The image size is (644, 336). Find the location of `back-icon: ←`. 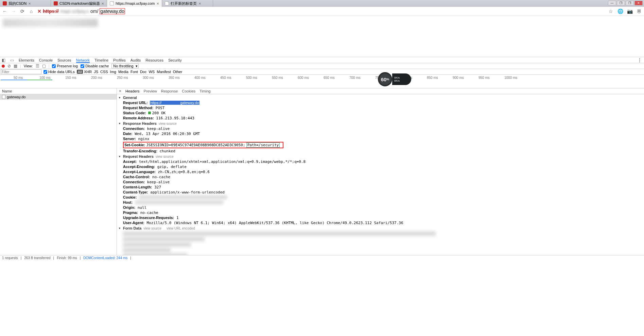

back-icon: ← is located at coordinates (5, 11).